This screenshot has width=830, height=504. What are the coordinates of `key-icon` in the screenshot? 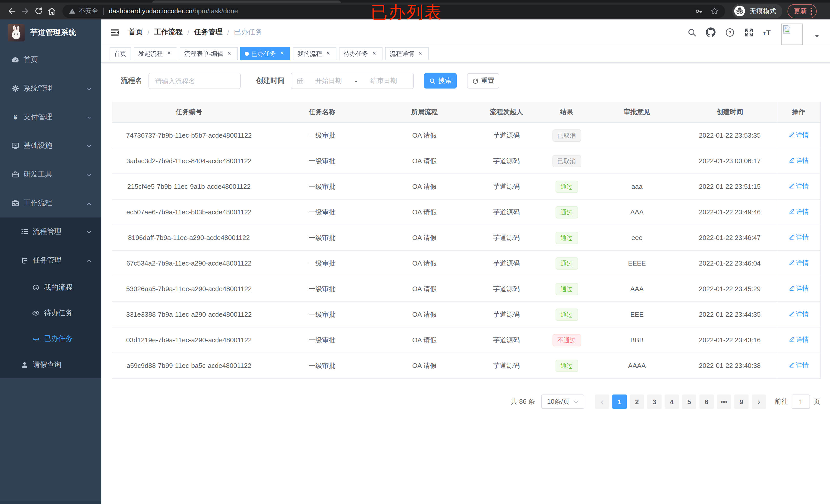 It's located at (699, 11).